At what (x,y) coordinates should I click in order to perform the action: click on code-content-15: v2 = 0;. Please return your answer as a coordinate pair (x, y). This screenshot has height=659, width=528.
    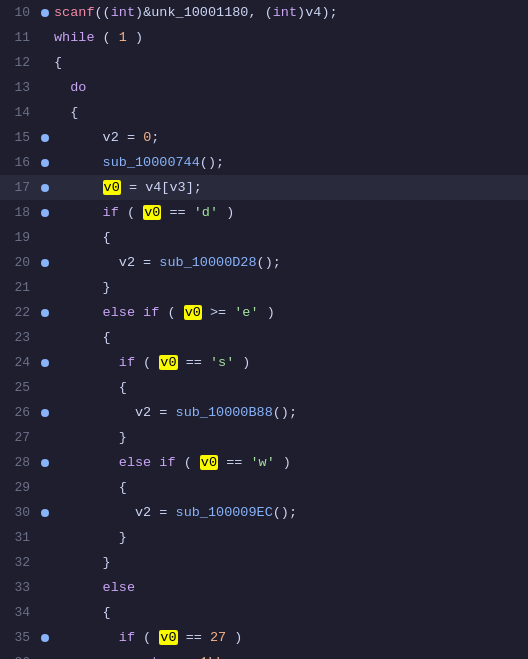
    Looking at the image, I should click on (290, 138).